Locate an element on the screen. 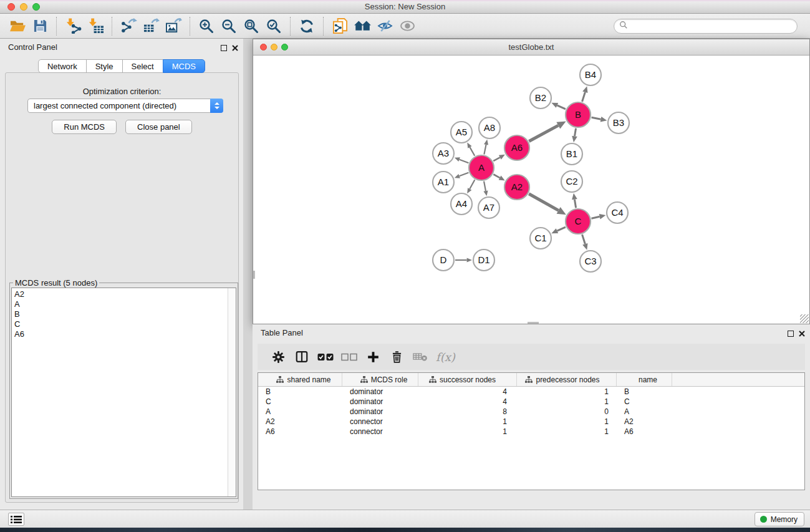  resize-grip is located at coordinates (804, 319).